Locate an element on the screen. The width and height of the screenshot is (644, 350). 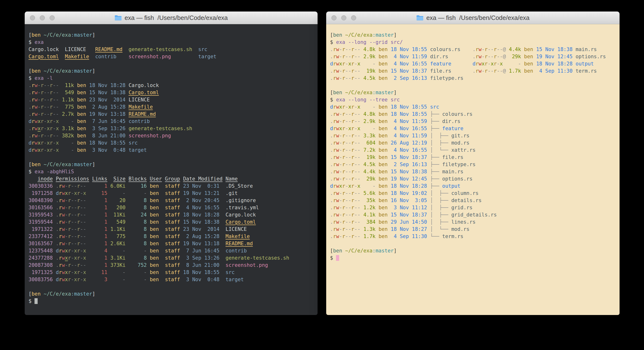
terminal-text-segment: exa -abghHliS is located at coordinates (54, 172).